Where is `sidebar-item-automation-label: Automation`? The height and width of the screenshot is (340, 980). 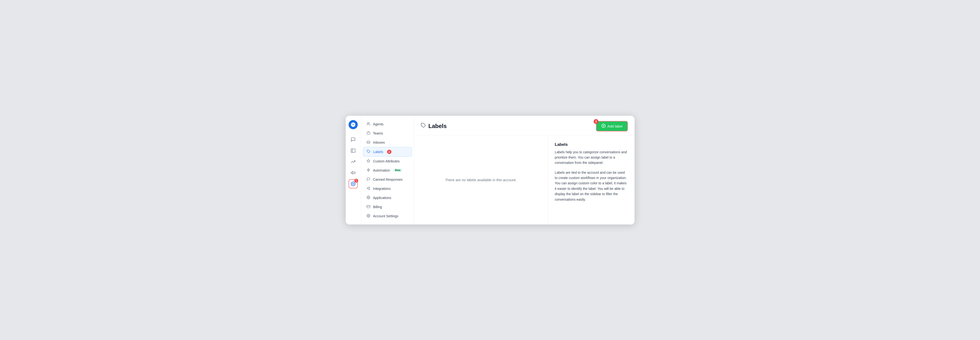
sidebar-item-automation-label: Automation is located at coordinates (382, 170).